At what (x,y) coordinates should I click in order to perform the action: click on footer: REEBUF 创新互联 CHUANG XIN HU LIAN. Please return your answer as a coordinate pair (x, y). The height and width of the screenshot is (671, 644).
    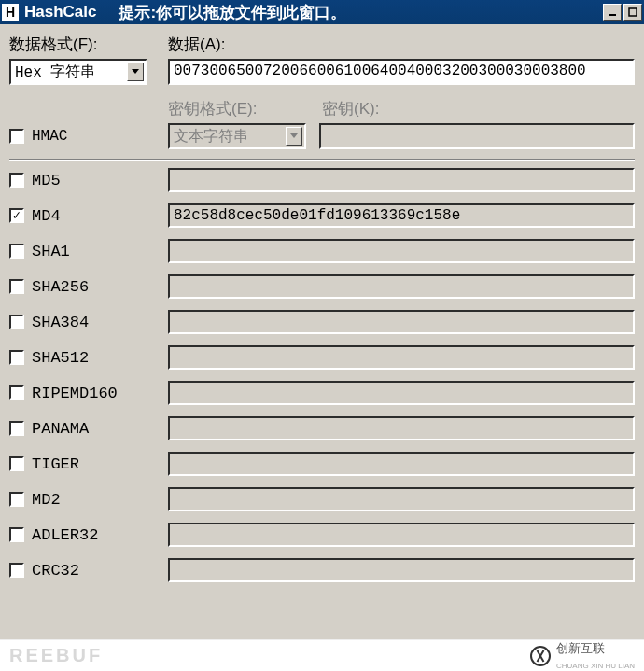
    Looking at the image, I should click on (322, 655).